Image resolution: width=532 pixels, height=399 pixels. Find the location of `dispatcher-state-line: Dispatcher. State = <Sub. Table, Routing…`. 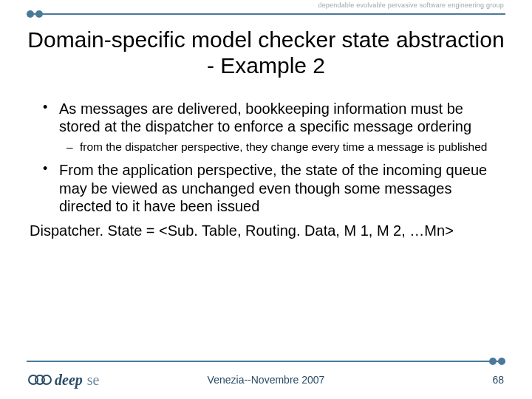

dispatcher-state-line: Dispatcher. State = <Sub. Table, Routing… is located at coordinates (266, 231).